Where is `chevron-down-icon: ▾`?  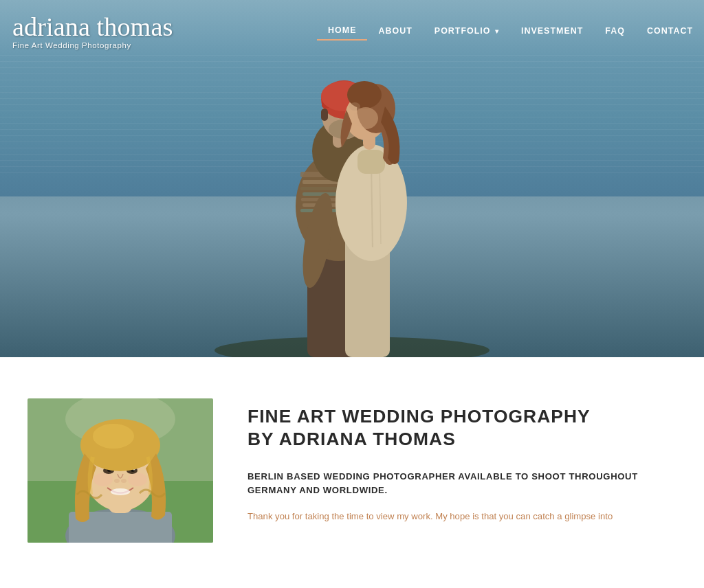
chevron-down-icon: ▾ is located at coordinates (497, 32).